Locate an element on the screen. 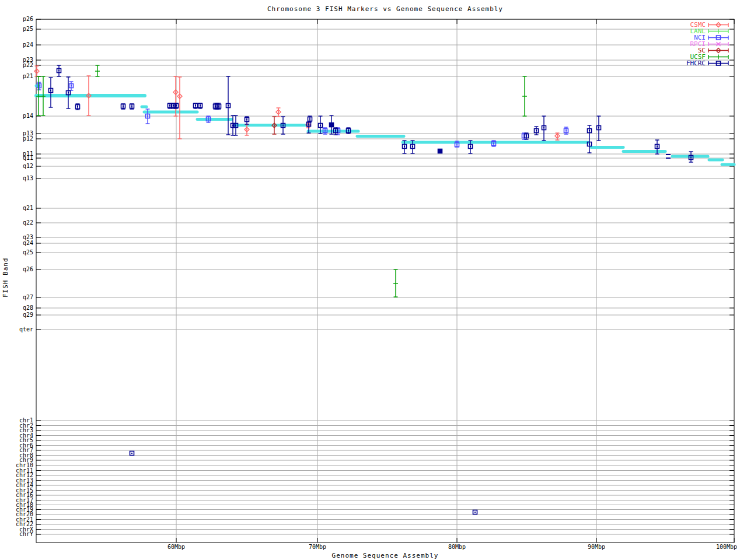 Image resolution: width=747 pixels, height=560 pixels. data-point-csmc-5-dot is located at coordinates (278, 112).